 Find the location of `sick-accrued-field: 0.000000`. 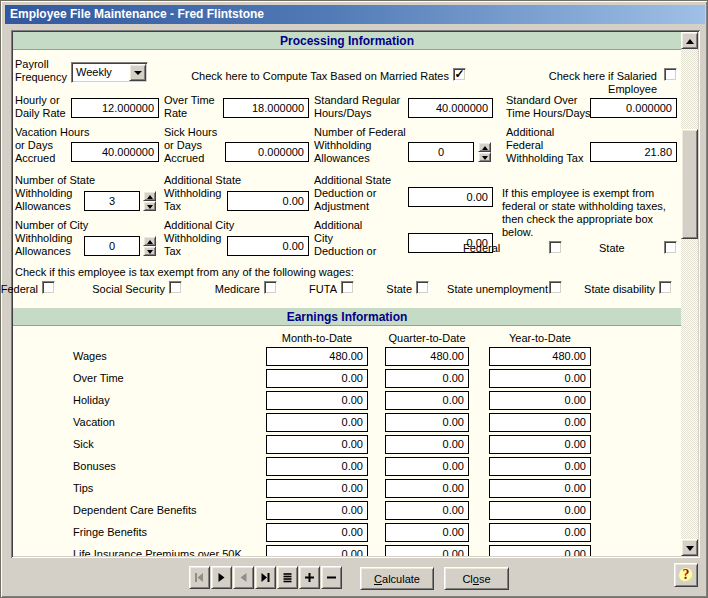

sick-accrued-field: 0.000000 is located at coordinates (267, 152).